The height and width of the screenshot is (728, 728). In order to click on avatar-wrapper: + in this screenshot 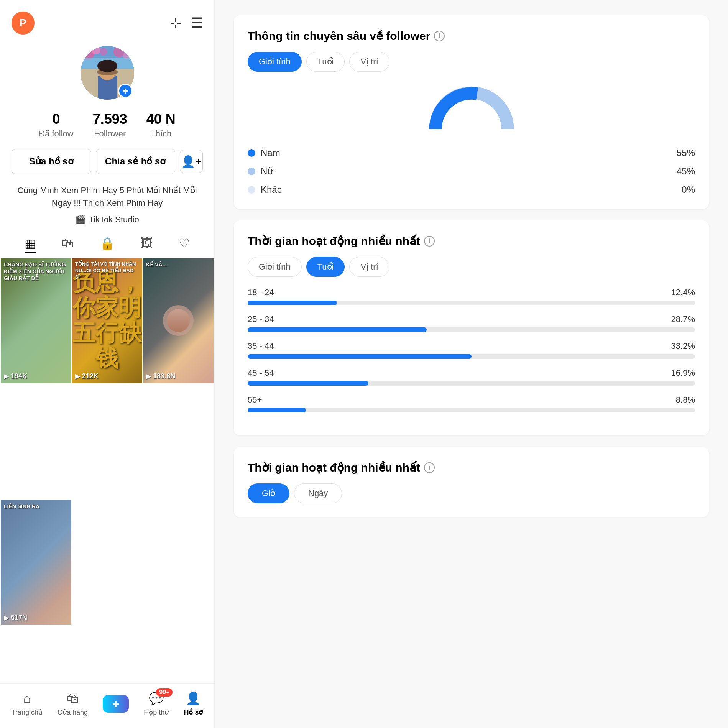, I will do `click(107, 73)`.